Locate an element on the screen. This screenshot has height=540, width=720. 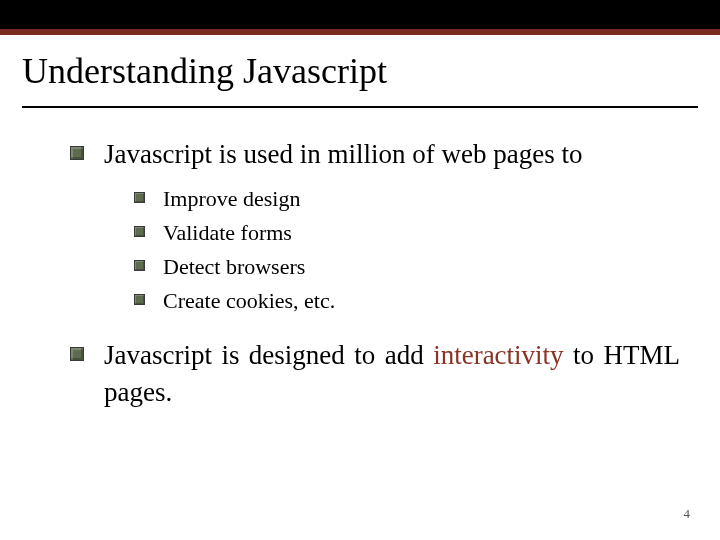
sub-bullet-item: Improve design is located at coordinates (407, 199).